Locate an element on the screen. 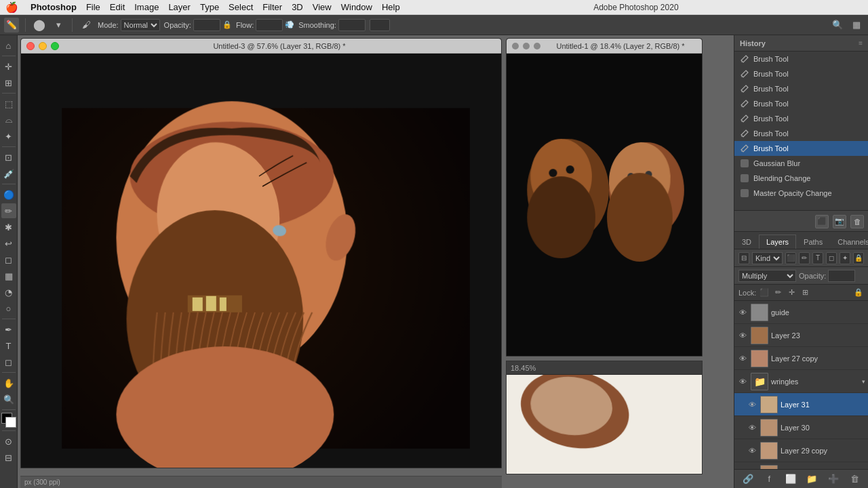 This screenshot has width=868, height=488. filter-toggle-btn: 🔒 is located at coordinates (859, 258).